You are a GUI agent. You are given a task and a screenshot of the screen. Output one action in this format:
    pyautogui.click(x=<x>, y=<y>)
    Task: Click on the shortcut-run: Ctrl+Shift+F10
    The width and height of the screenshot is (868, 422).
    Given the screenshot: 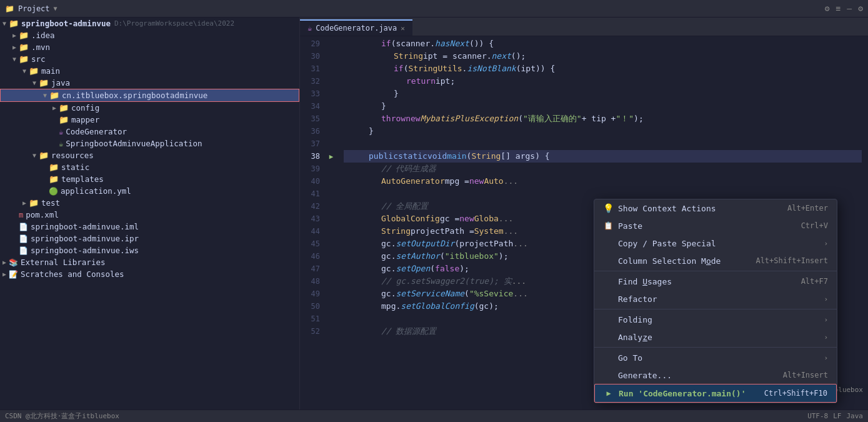 What is the action you would take?
    pyautogui.click(x=796, y=393)
    